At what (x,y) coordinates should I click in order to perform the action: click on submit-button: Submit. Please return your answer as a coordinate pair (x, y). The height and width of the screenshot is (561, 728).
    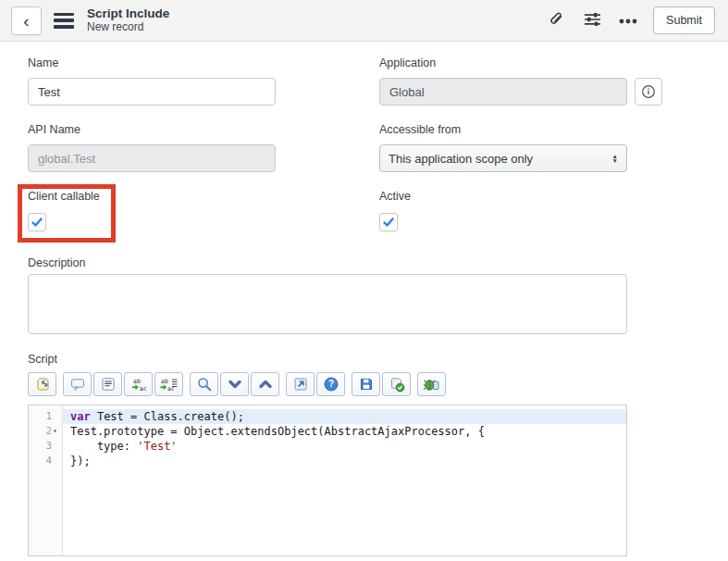
    Looking at the image, I should click on (685, 20).